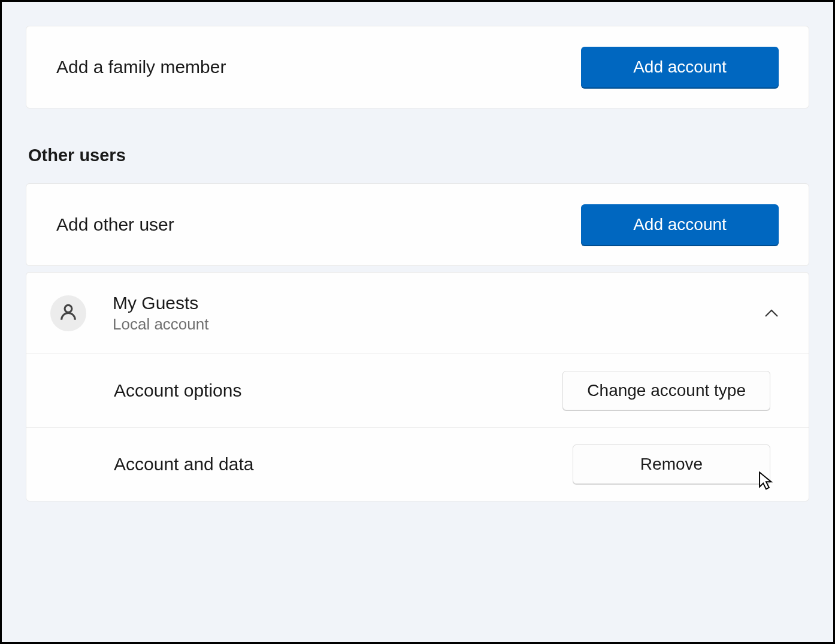  What do you see at coordinates (418, 67) in the screenshot?
I see `add-family-member-card: Add a family member Add account` at bounding box center [418, 67].